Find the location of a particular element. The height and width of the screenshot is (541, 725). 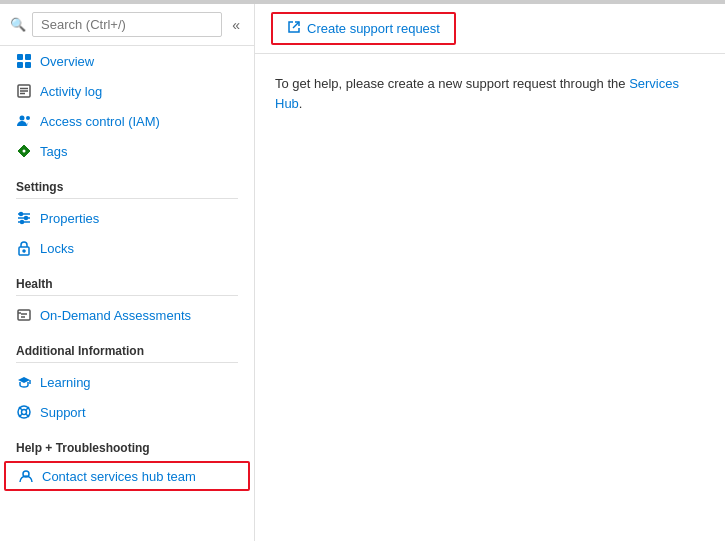

sidebar-item-access-control: Access control (IAM) is located at coordinates (127, 121).